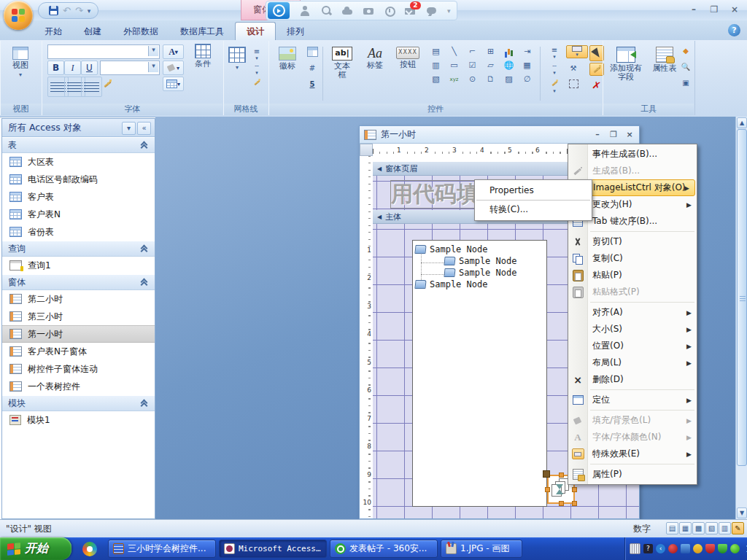 The width and height of the screenshot is (747, 560). What do you see at coordinates (527, 79) in the screenshot?
I see `attachment-icon: ∅` at bounding box center [527, 79].